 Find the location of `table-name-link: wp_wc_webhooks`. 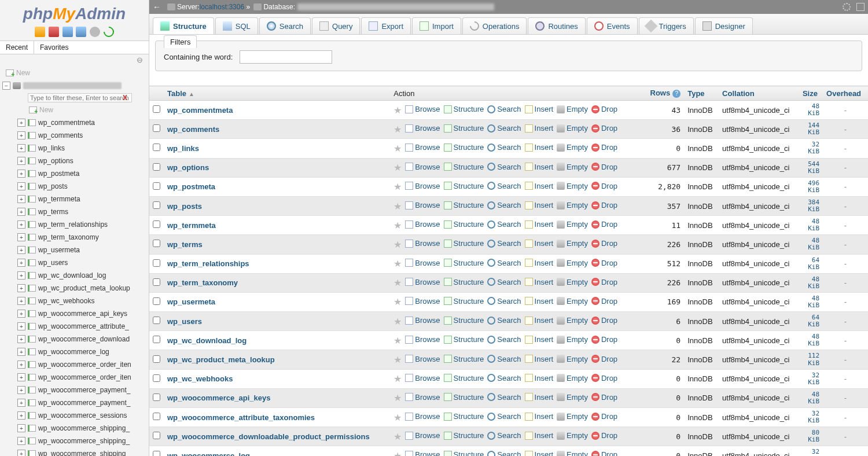

table-name-link: wp_wc_webhooks is located at coordinates (200, 378).